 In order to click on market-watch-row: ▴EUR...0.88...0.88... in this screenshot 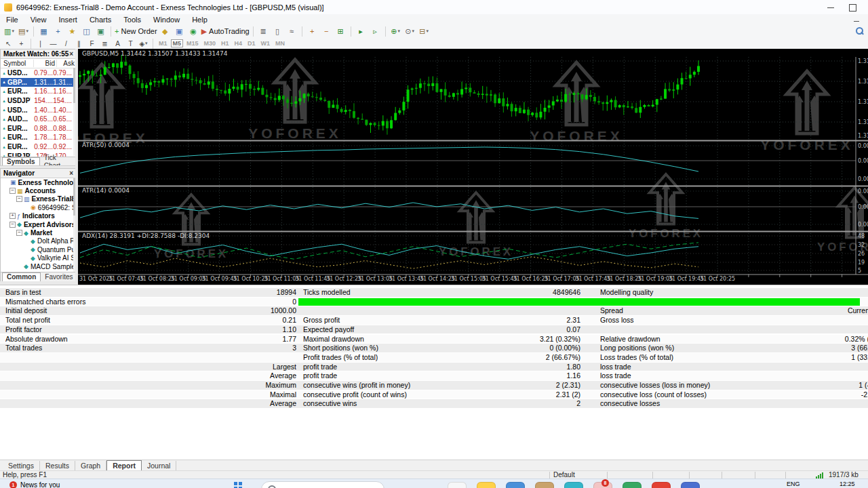, I will do `click(38, 129)`.